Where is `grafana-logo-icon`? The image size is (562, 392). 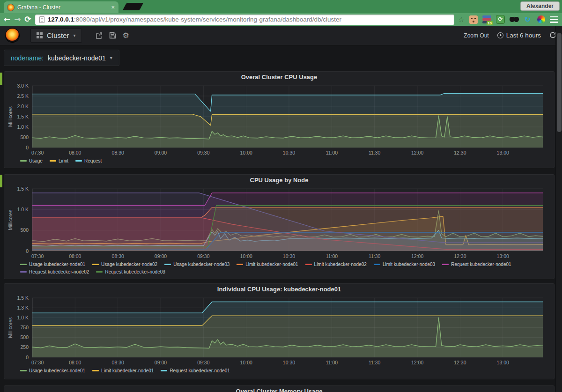 grafana-logo-icon is located at coordinates (12, 36).